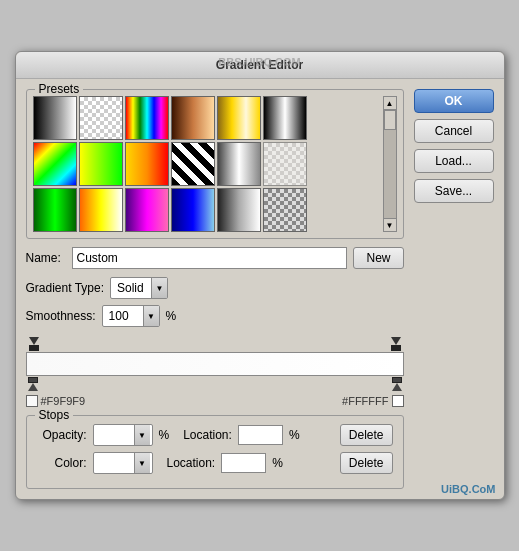 The height and width of the screenshot is (551, 519). Describe the element at coordinates (260, 435) in the screenshot. I see `opacity-location-input` at that location.